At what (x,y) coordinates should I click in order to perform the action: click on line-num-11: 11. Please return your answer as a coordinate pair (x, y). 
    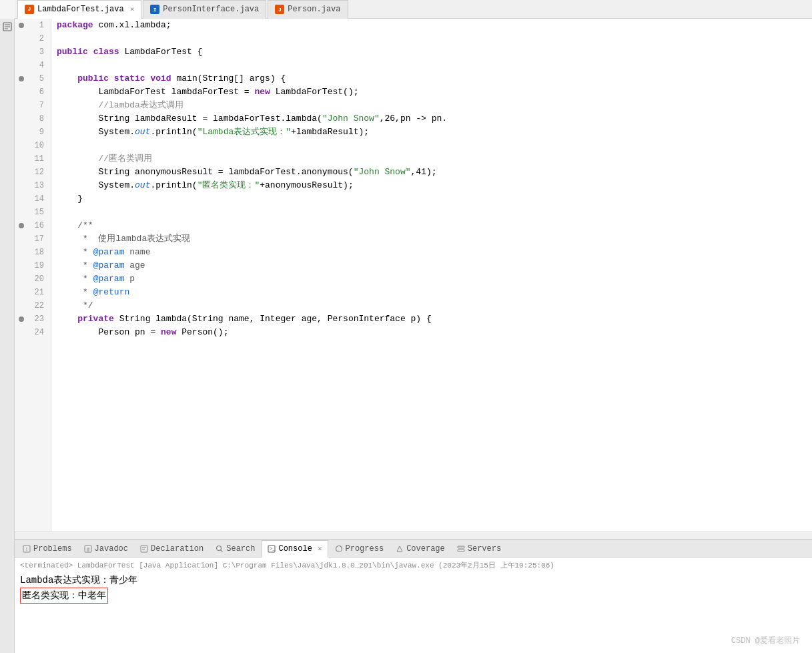
    Looking at the image, I should click on (31, 159).